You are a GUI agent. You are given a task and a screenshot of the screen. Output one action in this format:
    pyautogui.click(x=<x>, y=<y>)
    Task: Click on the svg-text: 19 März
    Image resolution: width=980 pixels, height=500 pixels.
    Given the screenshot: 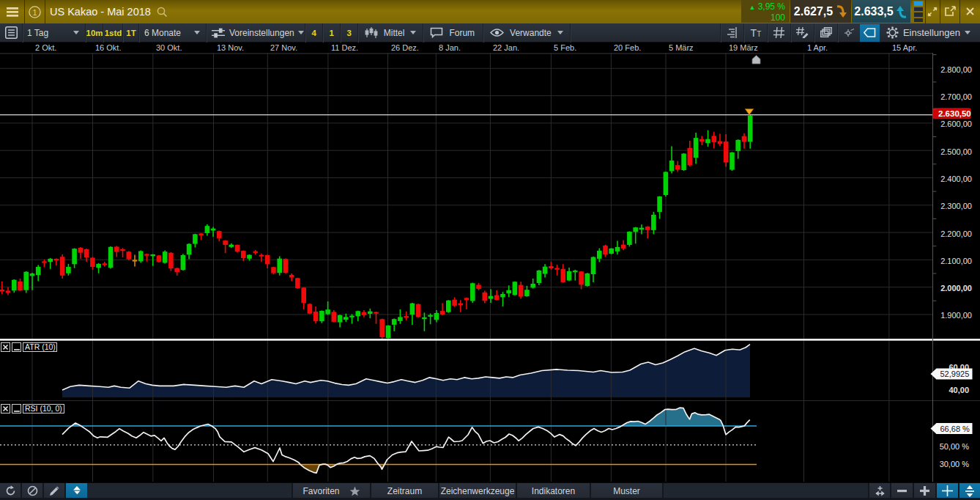 What is the action you would take?
    pyautogui.click(x=743, y=48)
    